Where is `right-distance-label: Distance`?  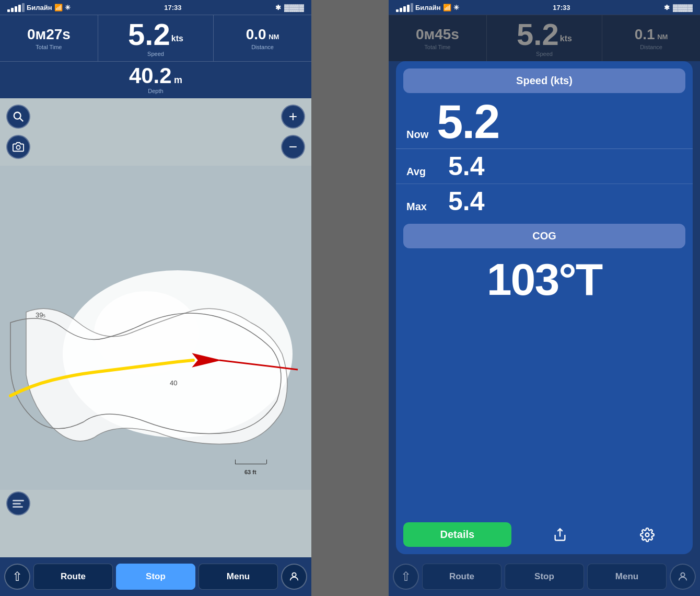 right-distance-label: Distance is located at coordinates (651, 47).